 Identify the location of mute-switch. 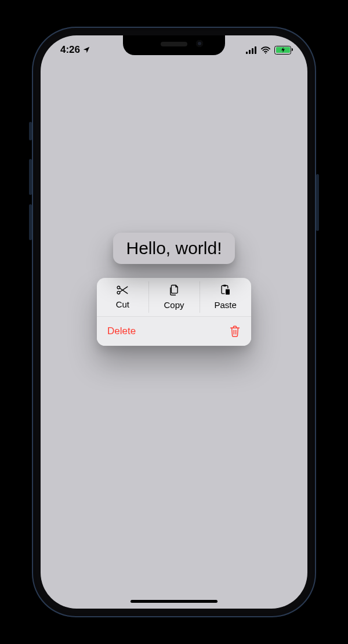
(30, 131).